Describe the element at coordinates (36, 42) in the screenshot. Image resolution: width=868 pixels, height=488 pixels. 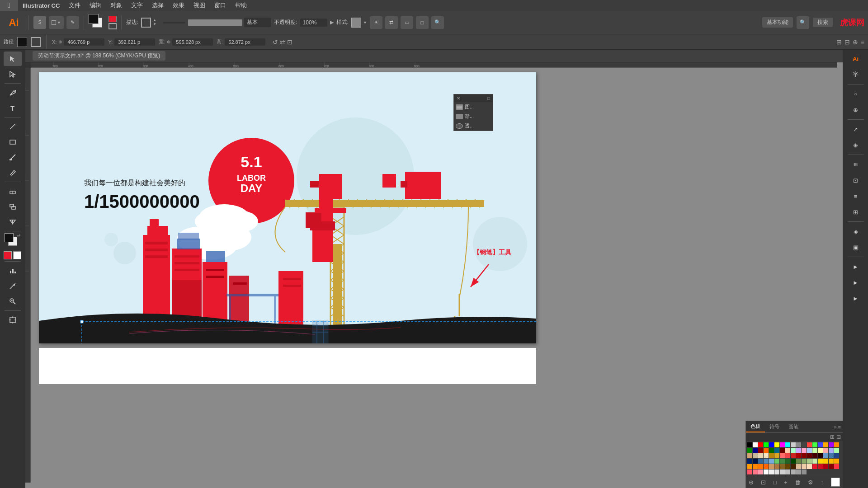
I see `options-stroke-box` at that location.